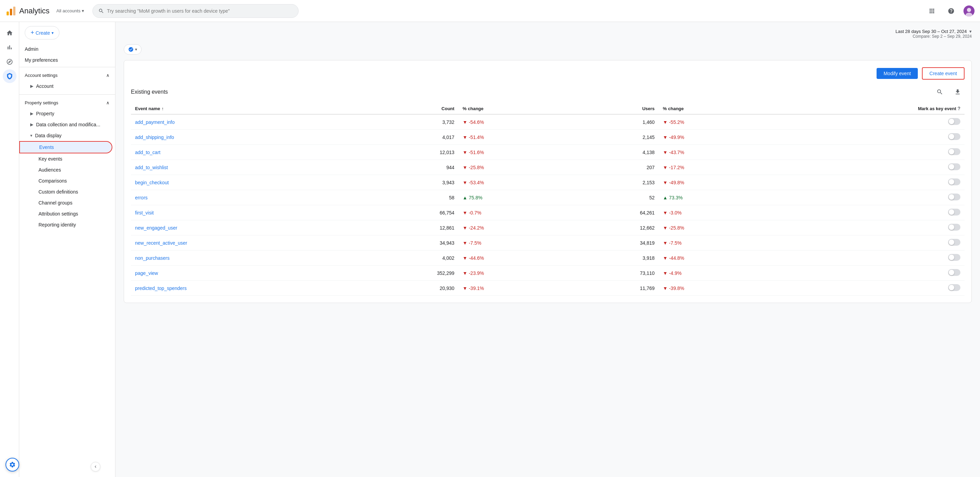 This screenshot has height=477, width=980. Describe the element at coordinates (10, 48) in the screenshot. I see `bar-chart-icon` at that location.